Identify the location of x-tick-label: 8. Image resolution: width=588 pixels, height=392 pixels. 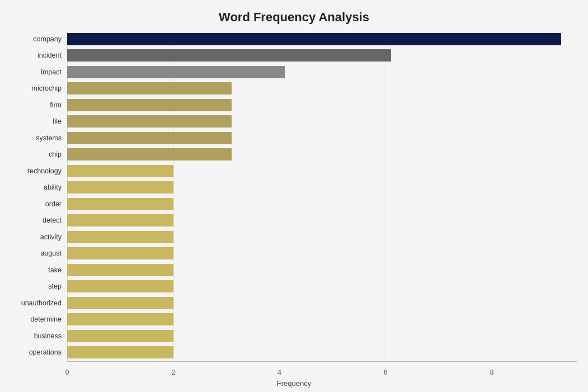
(492, 372).